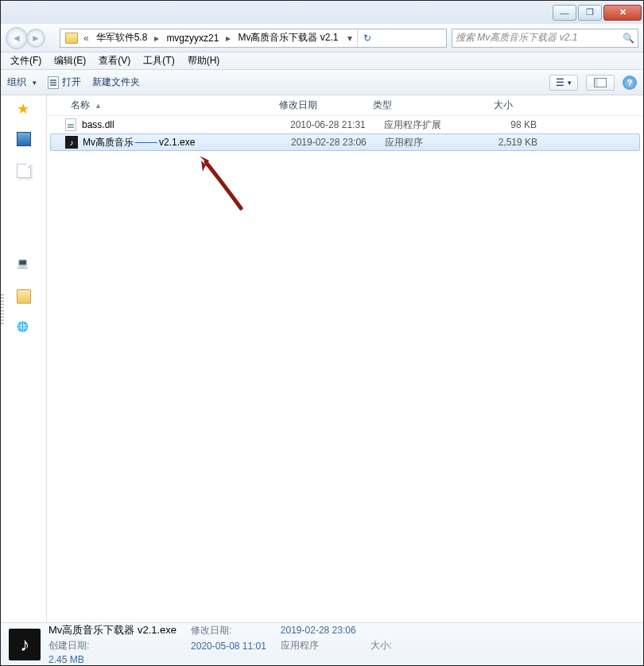 The height and width of the screenshot is (666, 644). I want to click on file-type: 应用程序扩展, so click(429, 126).